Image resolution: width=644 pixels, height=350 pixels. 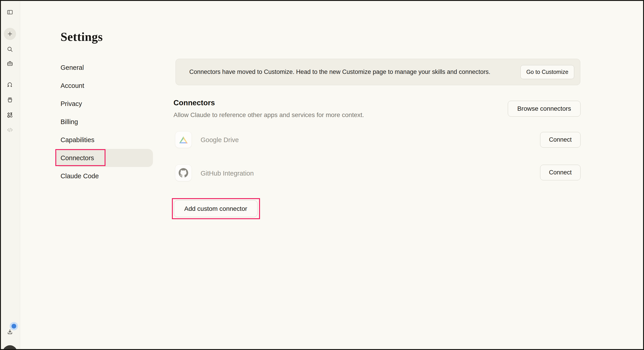 What do you see at coordinates (269, 115) in the screenshot?
I see `section-description: Allow Claude to reference other apps and…` at bounding box center [269, 115].